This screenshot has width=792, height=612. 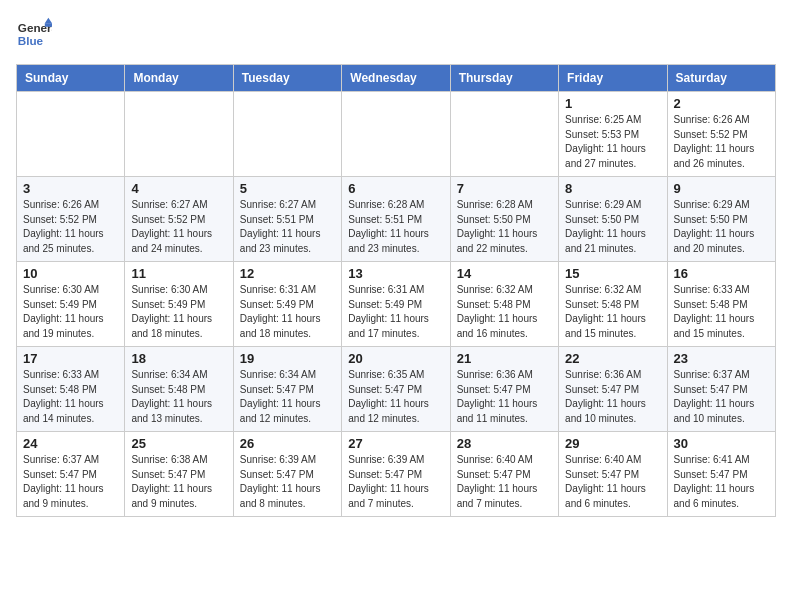 I want to click on day-number: 23, so click(x=722, y=358).